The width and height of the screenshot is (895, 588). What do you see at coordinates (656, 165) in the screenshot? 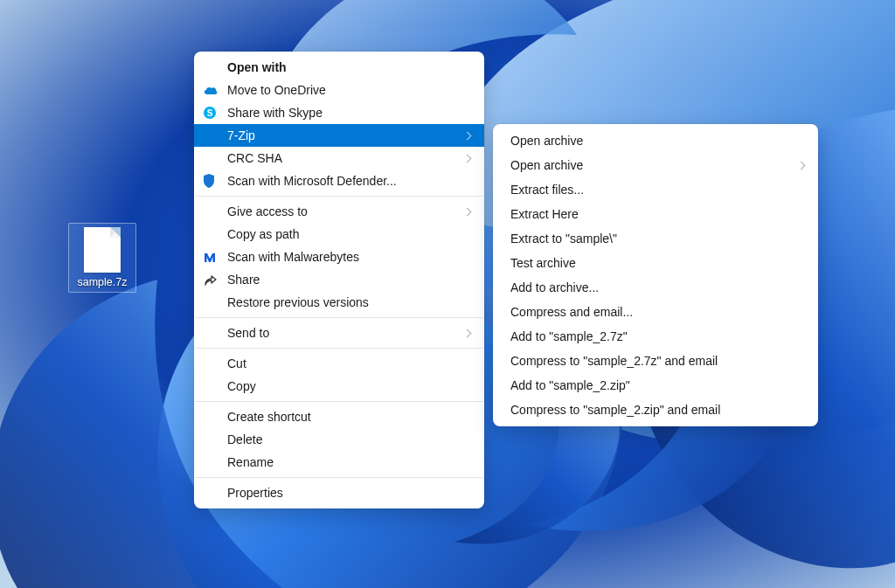
I see `submenu-item-open-archive-as: Open archive` at bounding box center [656, 165].